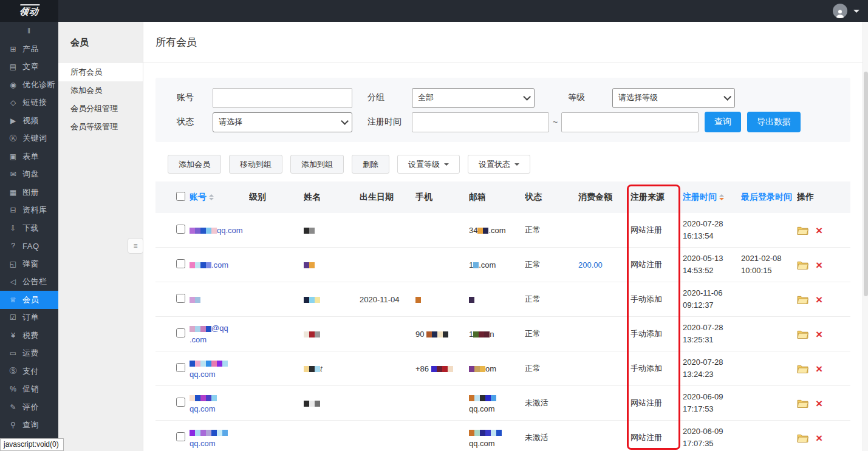  I want to click on cell-birthdate: 2020-11-04, so click(388, 300).